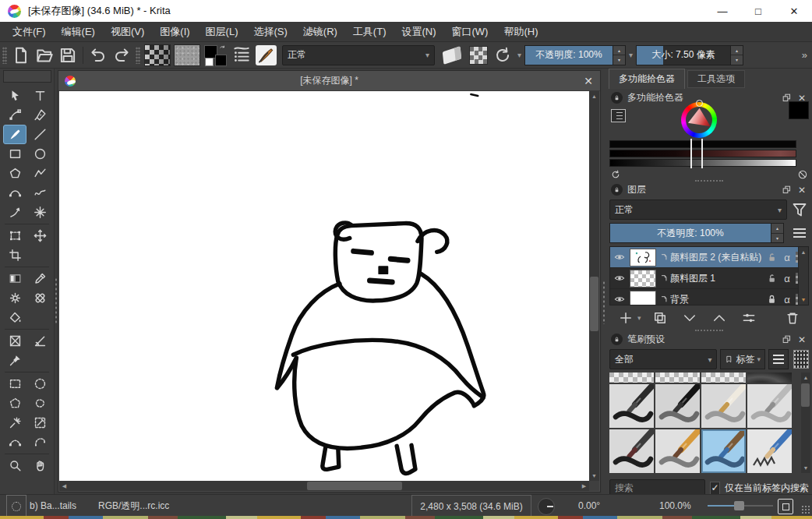 Image resolution: width=812 pixels, height=519 pixels. Describe the element at coordinates (175, 32) in the screenshot. I see `menu-i: 图像(I)` at that location.